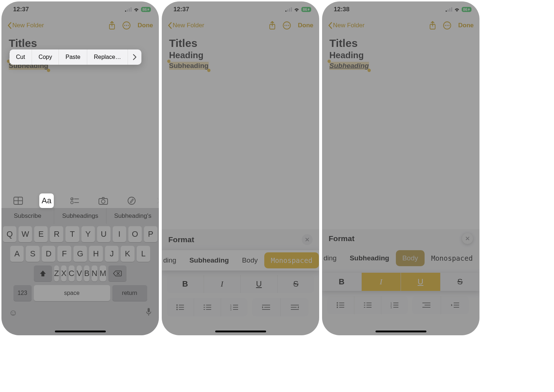 Image resolution: width=554 pixels, height=392 pixels. I want to click on key-y: Y, so click(88, 234).